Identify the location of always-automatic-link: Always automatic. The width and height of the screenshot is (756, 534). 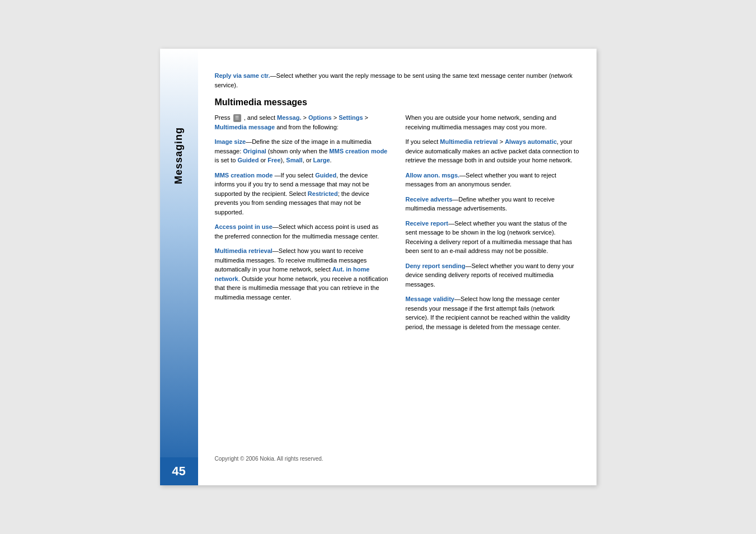
(530, 142).